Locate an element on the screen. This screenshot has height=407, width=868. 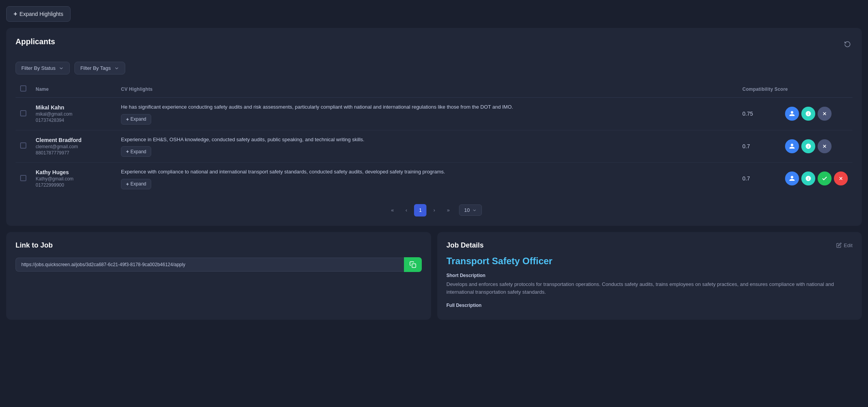
table-row: Clement Bradford clement@gmail.com 88017… is located at coordinates (434, 146).